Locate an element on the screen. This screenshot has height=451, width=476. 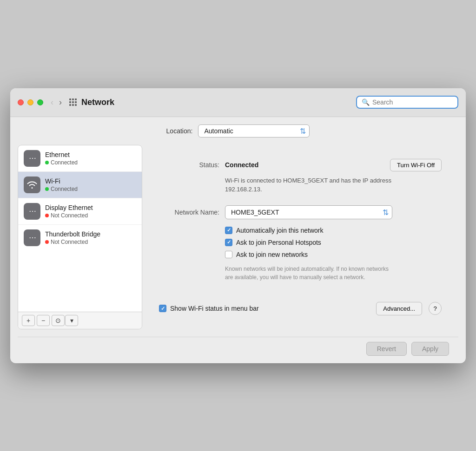
checkbox-new-networks: Ask to join new networks is located at coordinates (333, 255).